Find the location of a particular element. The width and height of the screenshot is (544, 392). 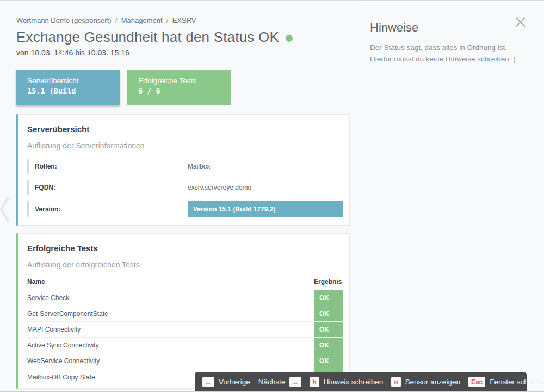

table-row: Get-ServerComponentState OK is located at coordinates (185, 314).